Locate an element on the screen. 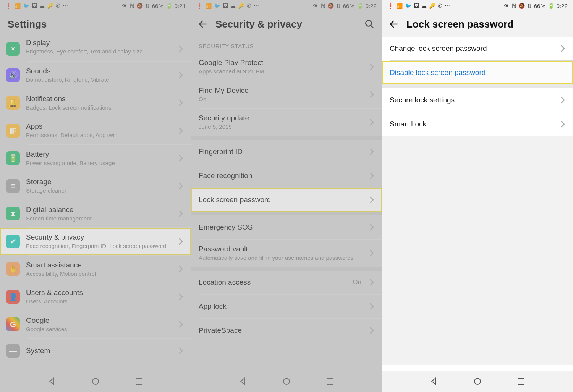 Image resolution: width=573 pixels, height=392 pixels. bell-icon: 🔔 is located at coordinates (13, 103).